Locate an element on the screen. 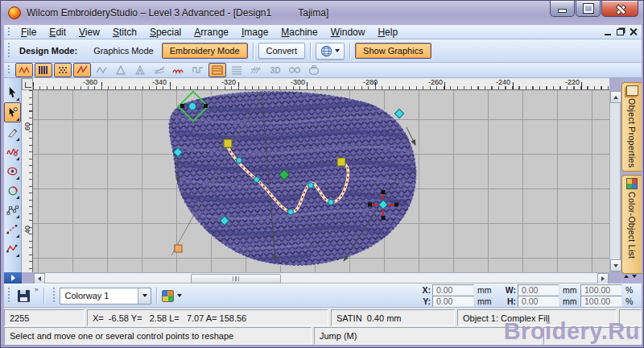 The height and width of the screenshot is (348, 644). vertical-ruler: 60 40 is located at coordinates (27, 181).